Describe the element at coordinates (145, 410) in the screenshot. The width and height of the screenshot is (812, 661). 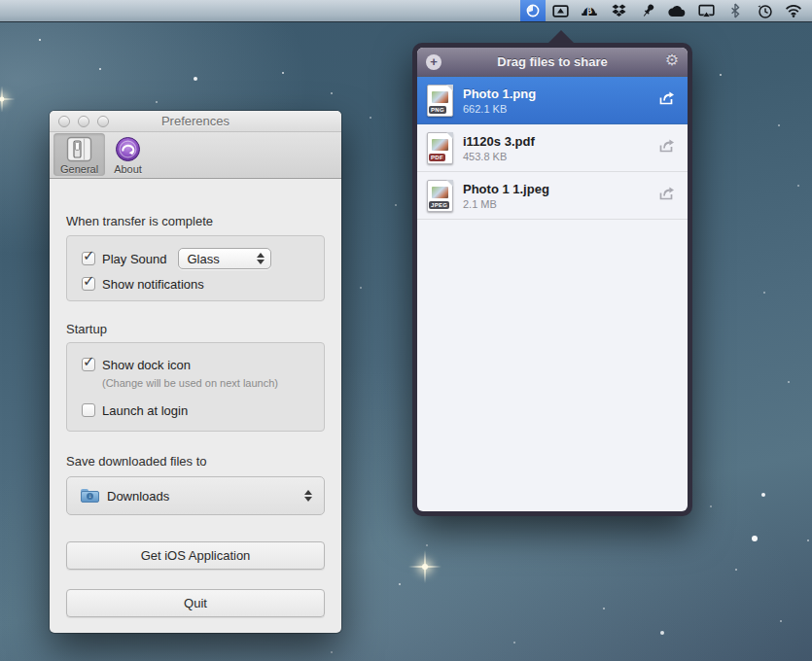
I see `launch-at-login-label: Launch at login` at that location.